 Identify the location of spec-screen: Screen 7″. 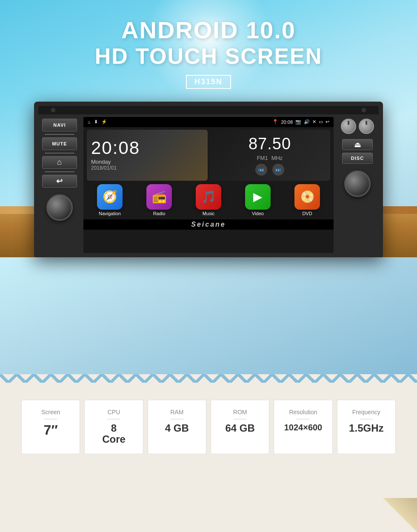
(51, 427).